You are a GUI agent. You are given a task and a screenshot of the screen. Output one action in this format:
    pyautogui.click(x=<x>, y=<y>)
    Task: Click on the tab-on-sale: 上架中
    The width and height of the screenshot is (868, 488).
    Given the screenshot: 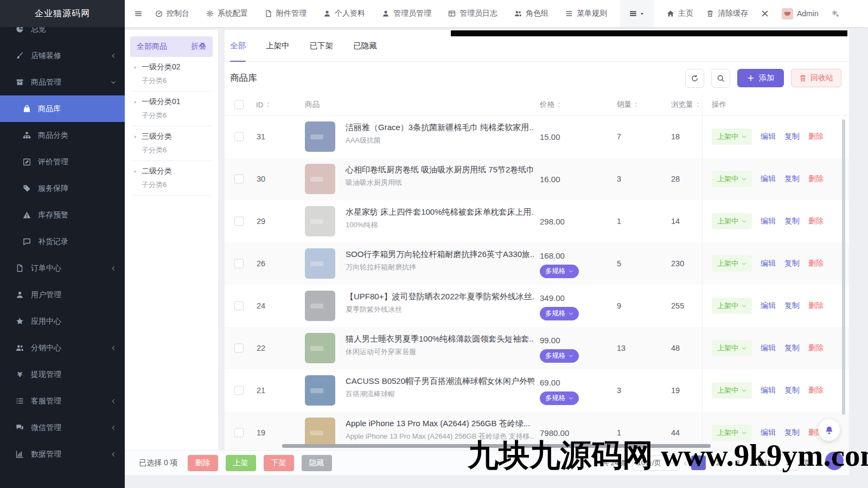 What is the action you would take?
    pyautogui.click(x=278, y=46)
    